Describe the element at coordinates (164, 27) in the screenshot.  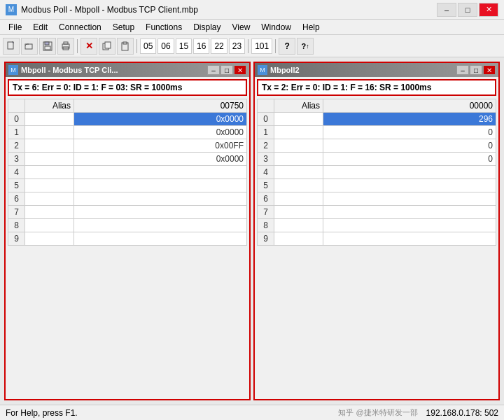
I see `menu-functions: Functions` at that location.